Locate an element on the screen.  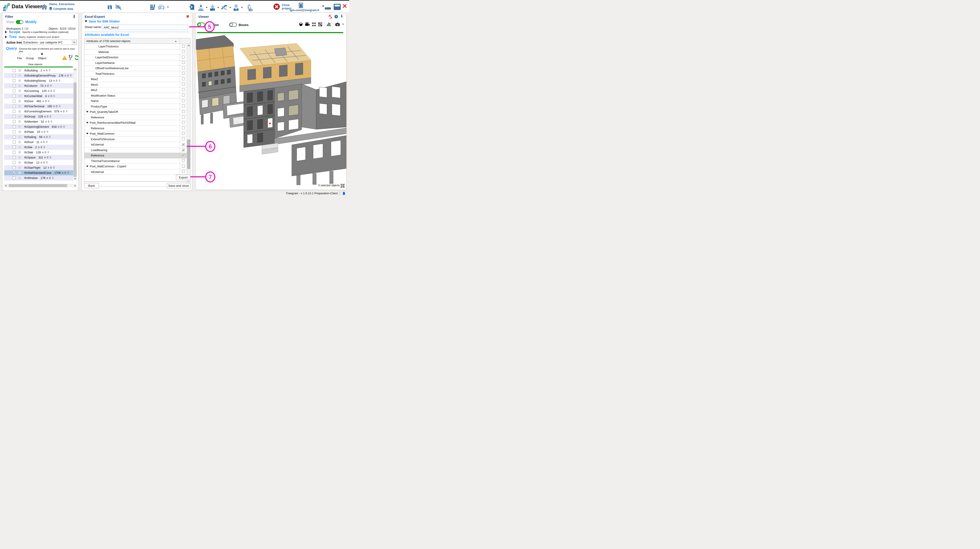
tree-row-IfcWallStandardCase: ✓IfcWallStandardCase1708≡0⠿ is located at coordinates (39, 173).